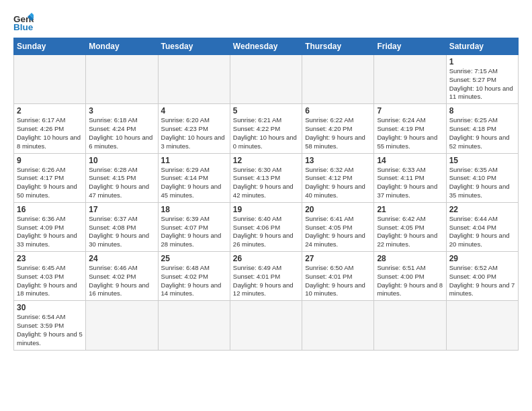  What do you see at coordinates (482, 47) in the screenshot?
I see `col-header-saturday: Saturday` at bounding box center [482, 47].